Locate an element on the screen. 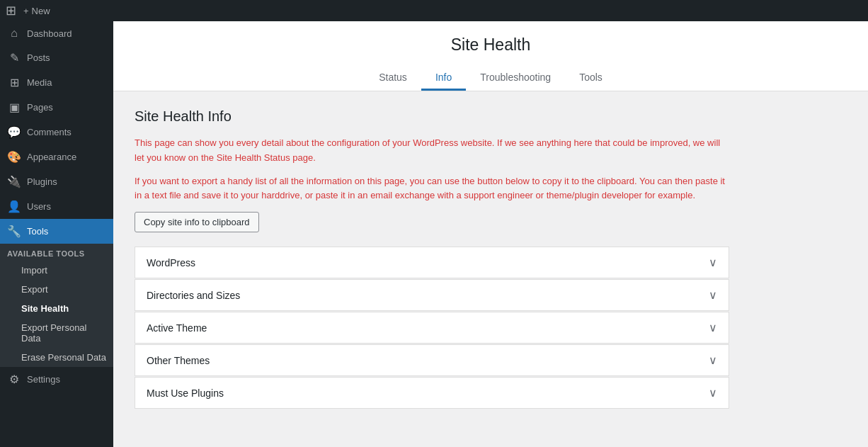  sidebar-item-plugins: 🔌 Plugins is located at coordinates (57, 181).